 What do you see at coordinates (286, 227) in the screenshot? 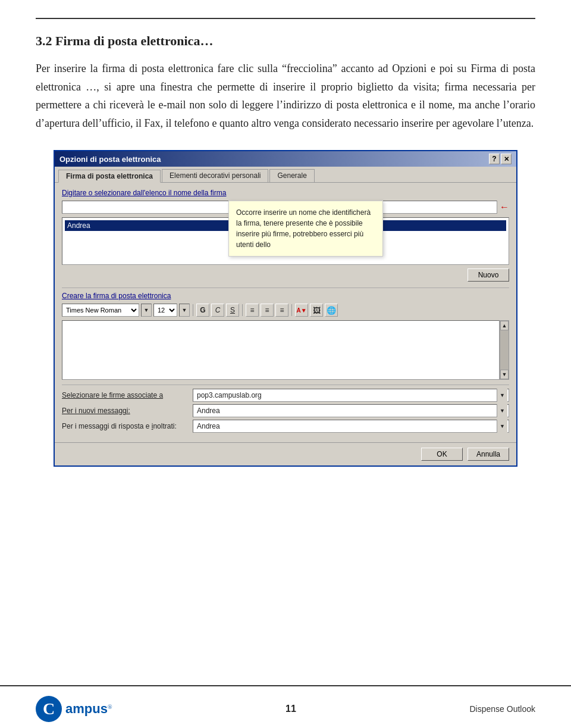
I see `signature-name-section: Digitare o selezionare dall'elenco il no…` at bounding box center [286, 227].